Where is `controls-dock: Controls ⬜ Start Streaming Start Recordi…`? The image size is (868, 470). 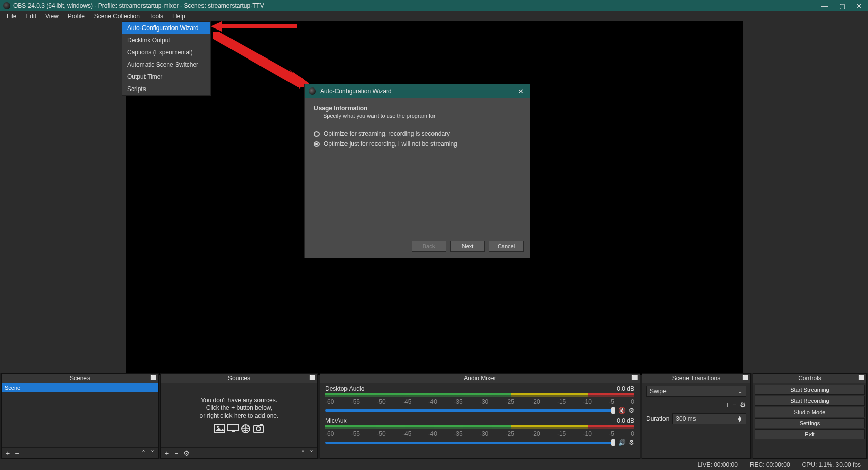
controls-dock: Controls ⬜ Start Streaming Start Recordi… is located at coordinates (810, 416).